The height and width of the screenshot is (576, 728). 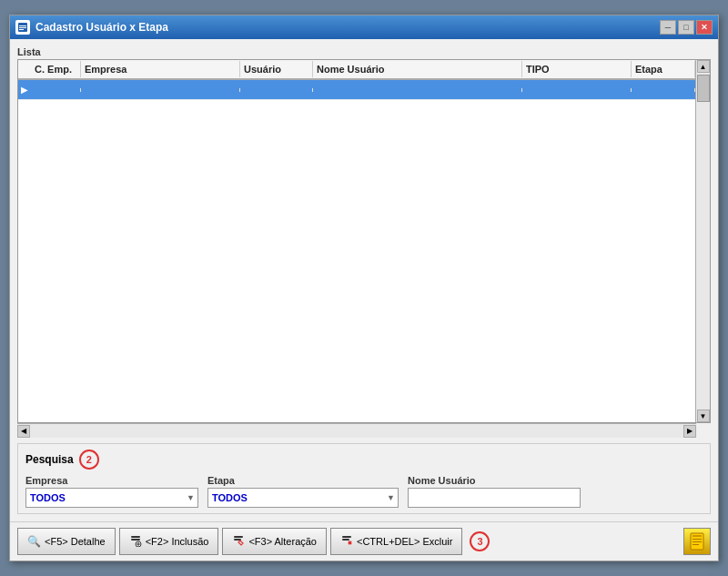 What do you see at coordinates (112, 491) in the screenshot?
I see `empresa-field-group: Empresa TODOS ▼` at bounding box center [112, 491].